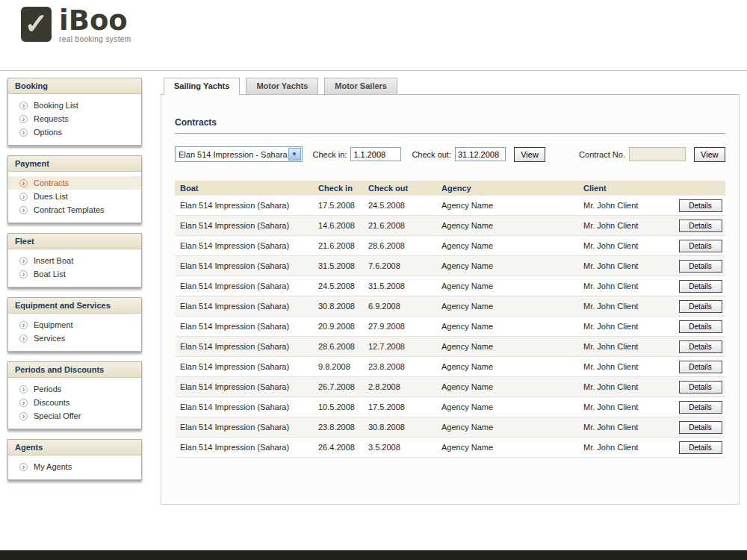 The image size is (747, 560). I want to click on app-logo: ✓ iBoo real booking system, so click(76, 25).